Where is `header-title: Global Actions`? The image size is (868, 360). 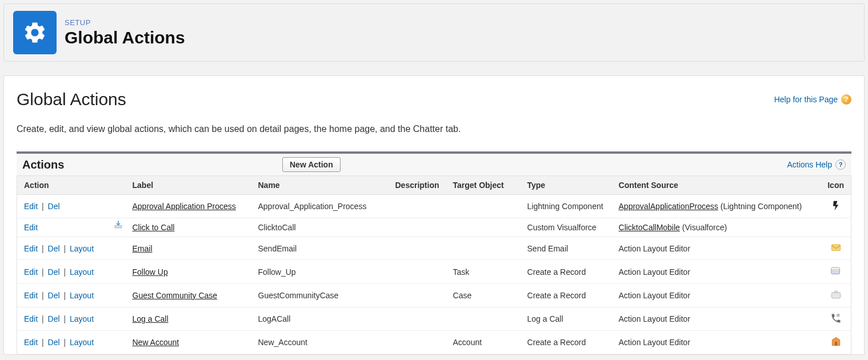 header-title: Global Actions is located at coordinates (125, 38).